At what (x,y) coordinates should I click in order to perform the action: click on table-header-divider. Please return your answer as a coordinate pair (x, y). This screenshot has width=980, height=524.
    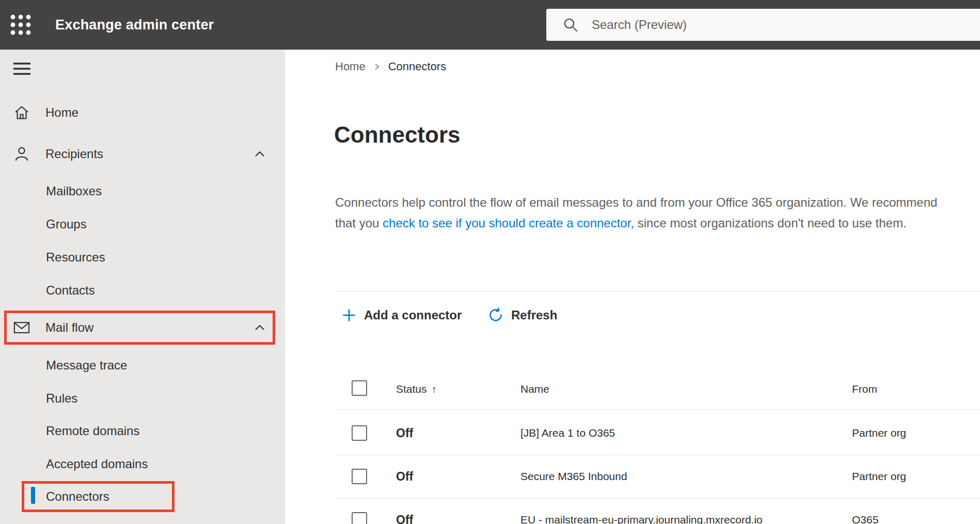
    Looking at the image, I should click on (658, 409).